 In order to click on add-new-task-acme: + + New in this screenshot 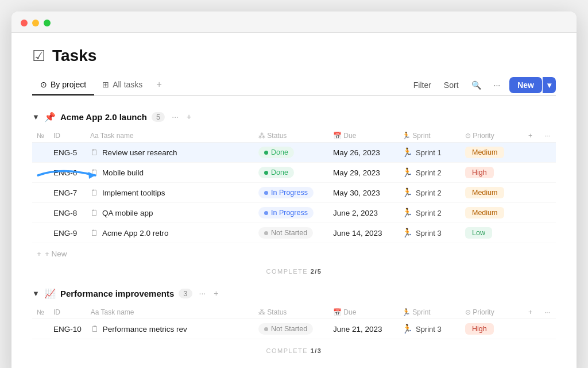, I will do `click(294, 254)`.